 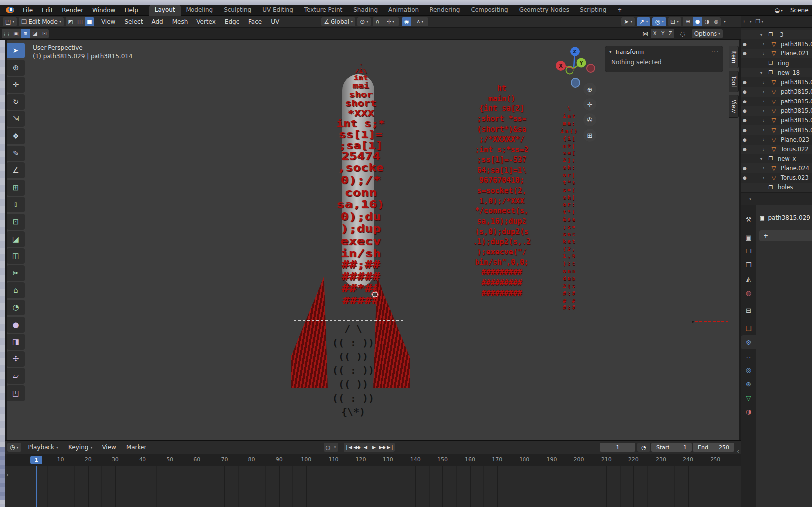 What do you see at coordinates (16, 325) in the screenshot?
I see `tool-button: ●` at bounding box center [16, 325].